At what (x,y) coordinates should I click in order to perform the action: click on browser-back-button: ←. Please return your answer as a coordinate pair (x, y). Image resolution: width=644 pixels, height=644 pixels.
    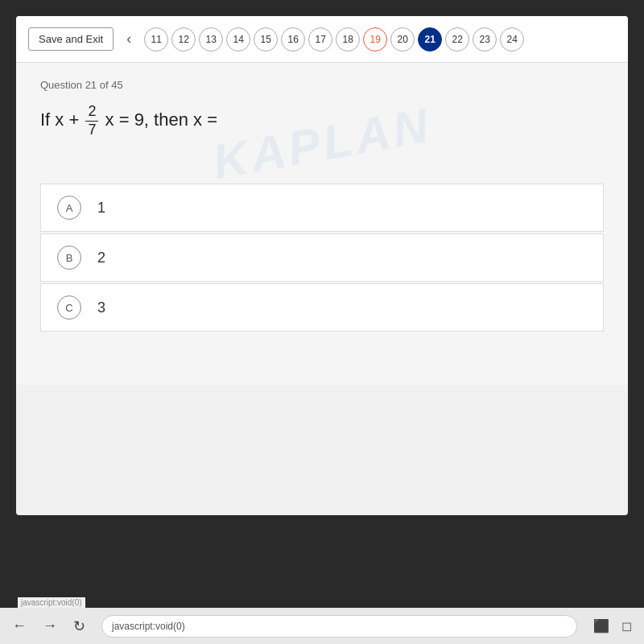
    Looking at the image, I should click on (19, 626).